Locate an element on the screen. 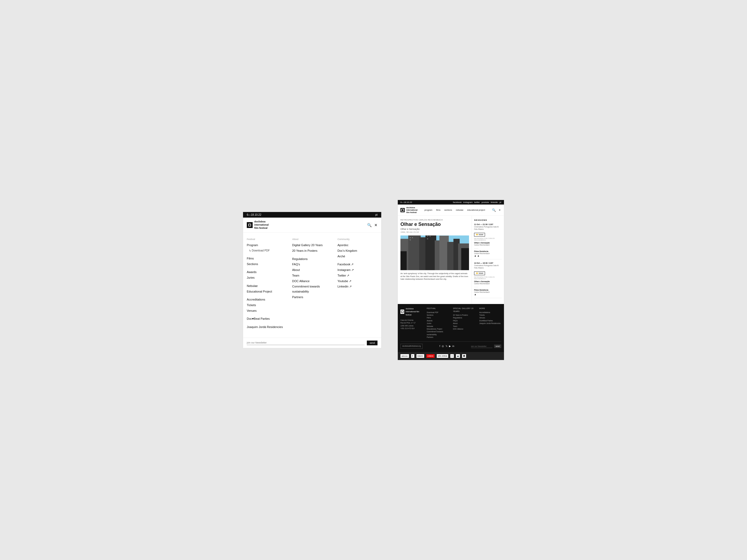 Image resolution: width=747 pixels, height=560 pixels. footer-fb-icon: f is located at coordinates (440, 346).